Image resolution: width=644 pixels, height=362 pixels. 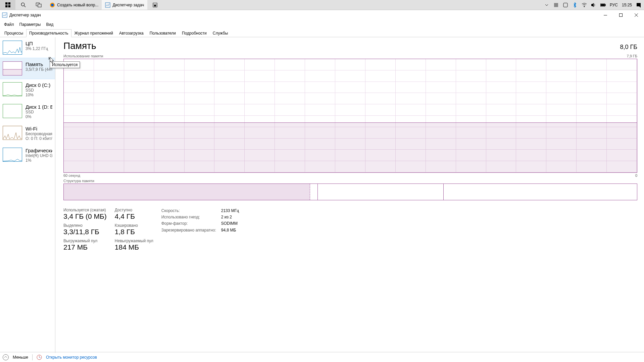 What do you see at coordinates (605, 15) in the screenshot?
I see `minimize-button` at bounding box center [605, 15].